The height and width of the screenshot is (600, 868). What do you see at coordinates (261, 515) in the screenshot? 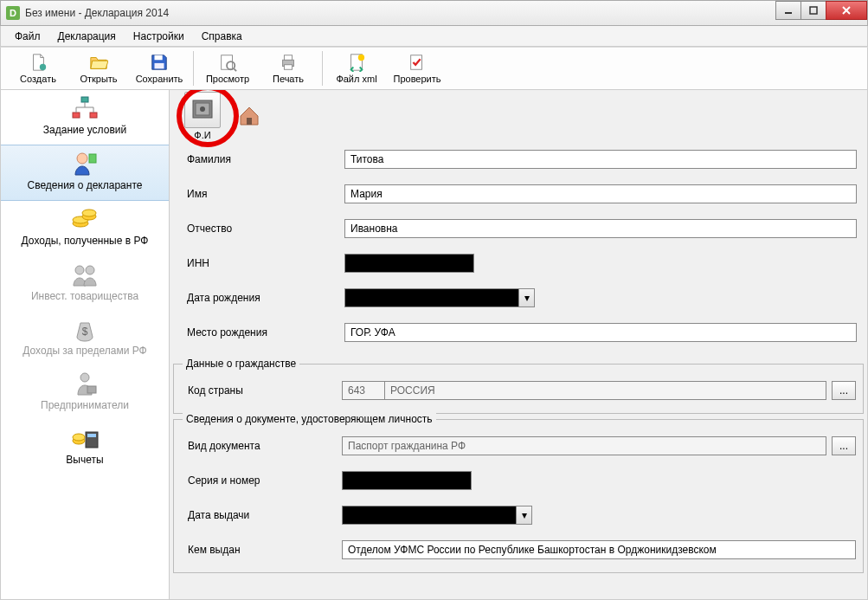
I see `issuedate-label: Дата выдачи` at bounding box center [261, 515].